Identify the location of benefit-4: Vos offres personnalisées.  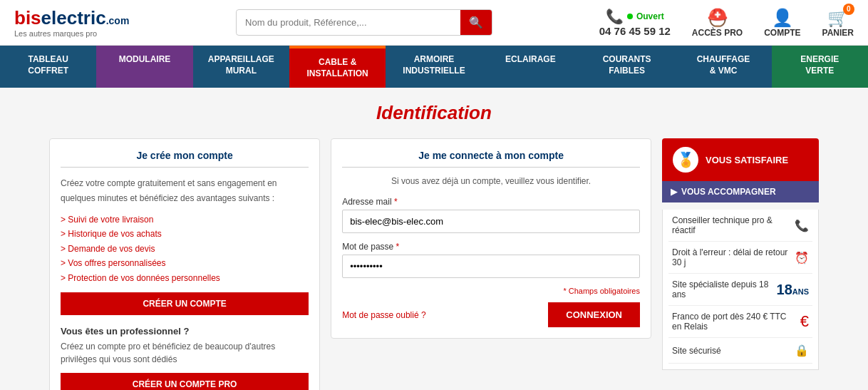
(185, 263).